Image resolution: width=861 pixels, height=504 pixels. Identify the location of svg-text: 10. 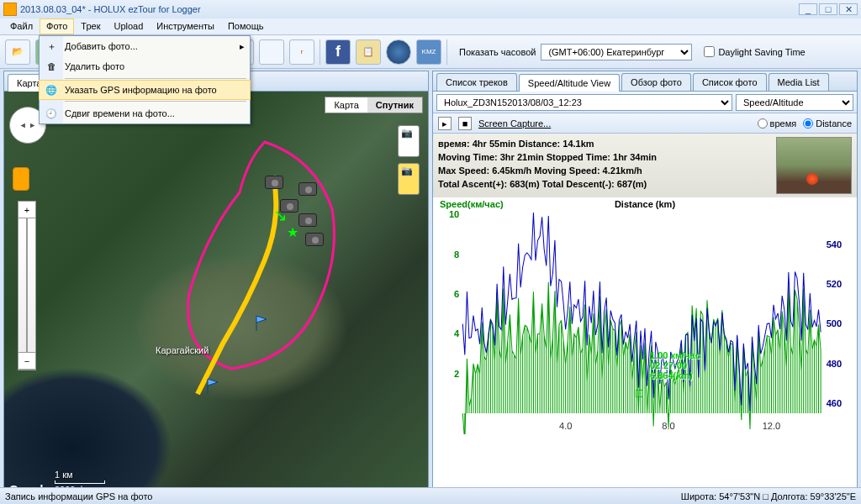
(454, 214).